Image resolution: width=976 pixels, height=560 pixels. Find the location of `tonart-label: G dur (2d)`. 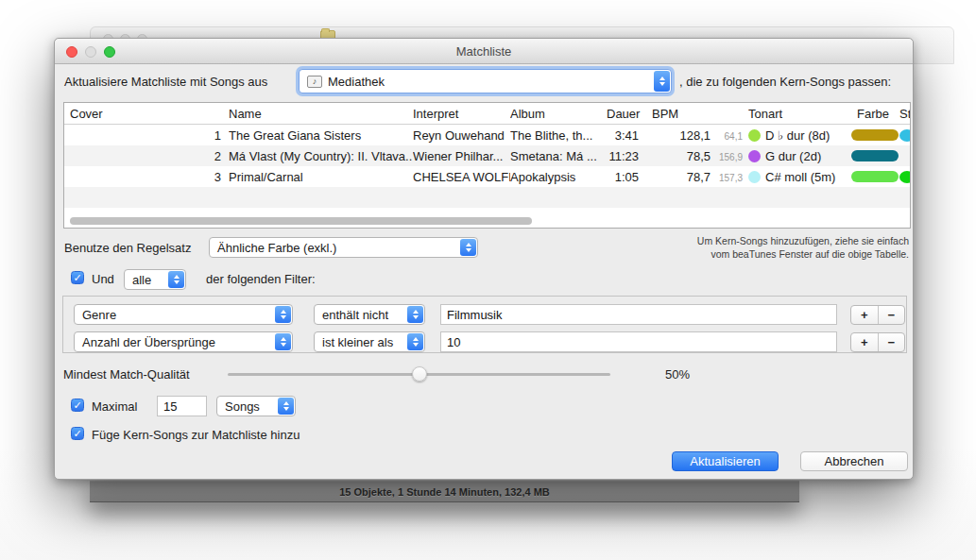

tonart-label: G dur (2d) is located at coordinates (794, 157).